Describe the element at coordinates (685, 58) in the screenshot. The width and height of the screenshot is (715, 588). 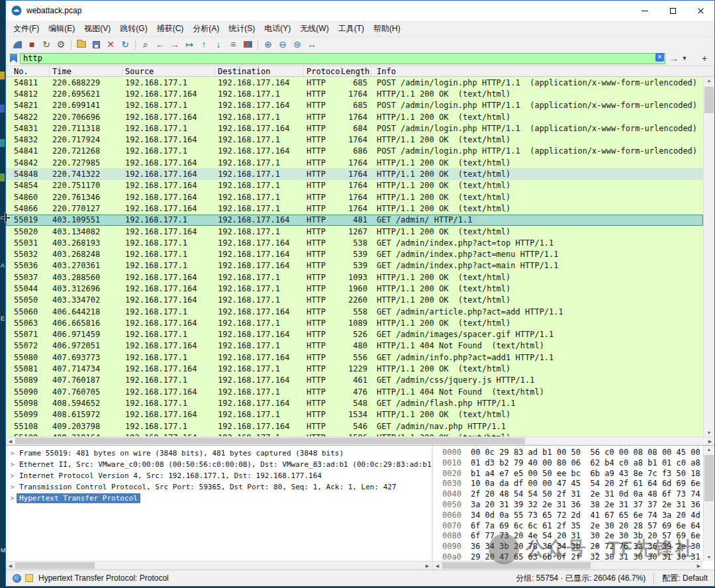
I see `filter-dropdown-icon: ▼` at that location.